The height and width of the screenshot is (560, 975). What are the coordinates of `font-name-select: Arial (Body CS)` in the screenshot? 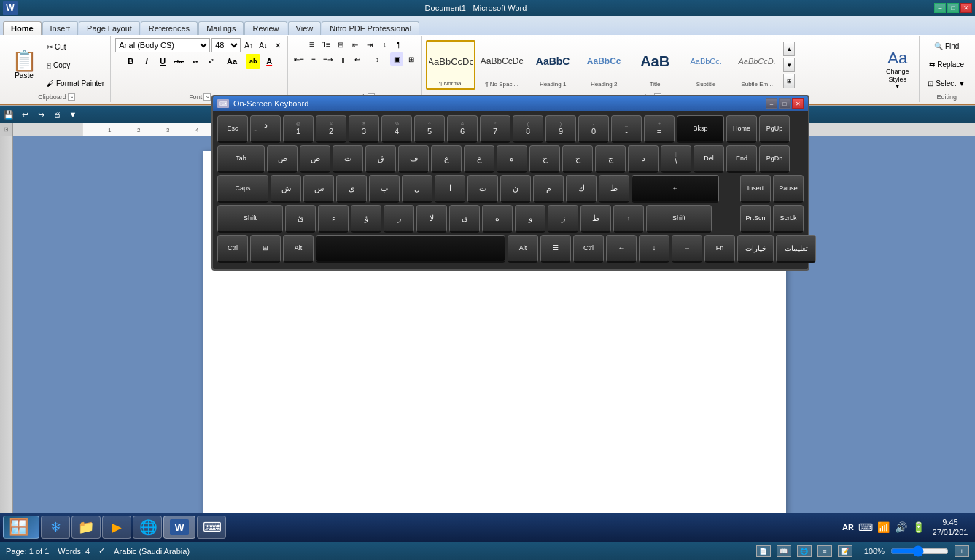 It's located at (163, 45).